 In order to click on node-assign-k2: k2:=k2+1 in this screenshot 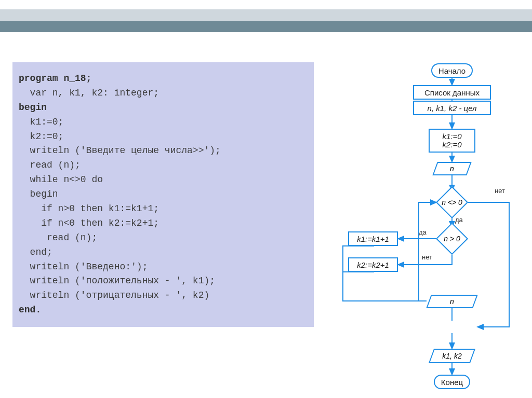, I will do `click(373, 265)`.